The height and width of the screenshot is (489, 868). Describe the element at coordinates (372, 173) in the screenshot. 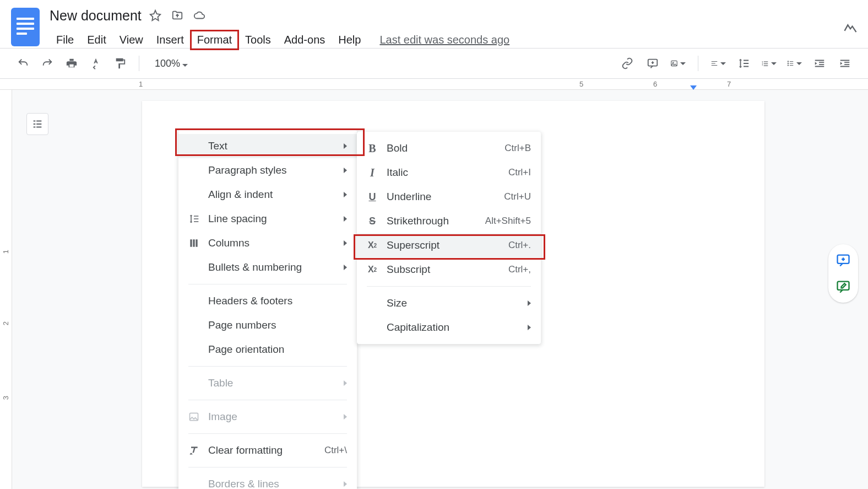

I see `italic-icon: I` at that location.